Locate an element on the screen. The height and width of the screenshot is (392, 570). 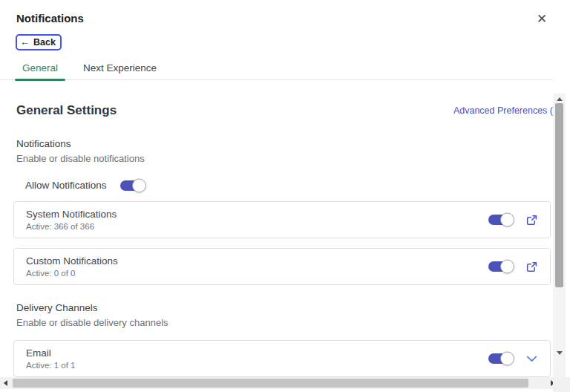
dialog-header: Notifications is located at coordinates (285, 12).